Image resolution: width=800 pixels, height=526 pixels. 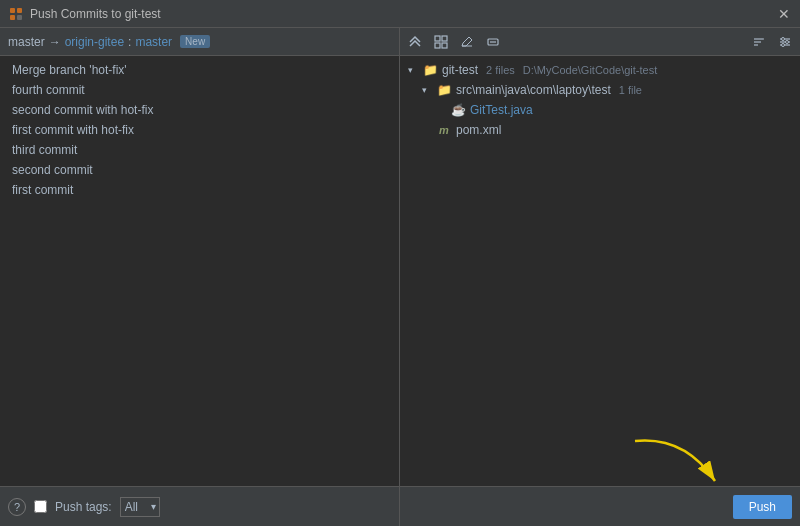 I want to click on close-button: ✕, so click(x=784, y=14).